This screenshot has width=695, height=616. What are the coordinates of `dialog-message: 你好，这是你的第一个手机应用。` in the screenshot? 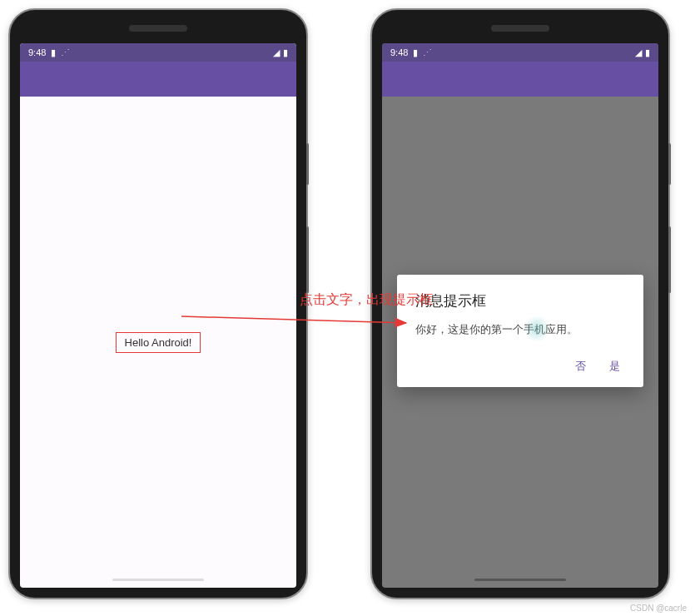 It's located at (520, 330).